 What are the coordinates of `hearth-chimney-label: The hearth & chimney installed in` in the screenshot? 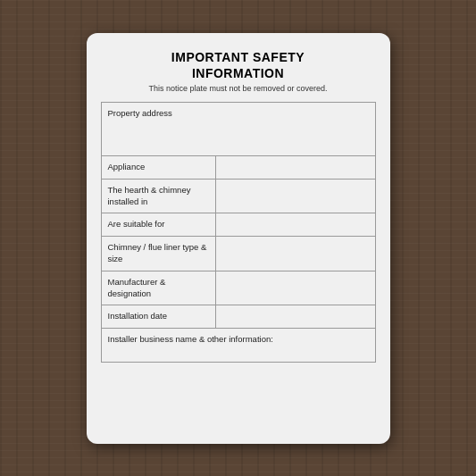 It's located at (159, 196).